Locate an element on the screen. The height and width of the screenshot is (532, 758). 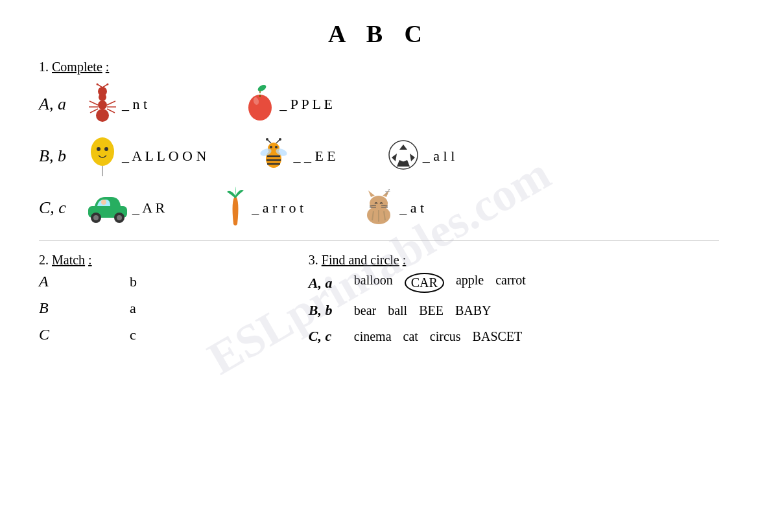
word-bascet: BASCET is located at coordinates (498, 337).